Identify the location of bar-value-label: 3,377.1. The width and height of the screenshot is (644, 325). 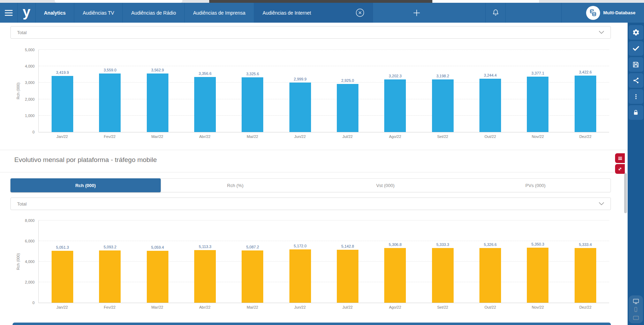
(538, 73).